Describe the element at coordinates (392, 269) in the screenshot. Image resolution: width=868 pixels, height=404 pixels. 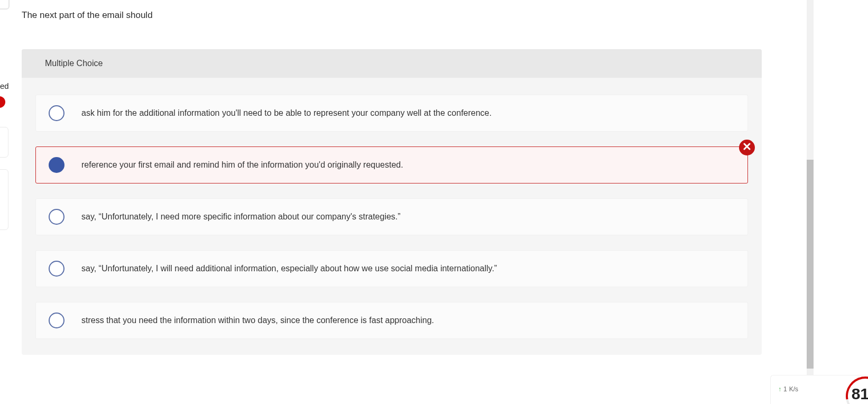
I see `option-row: say, “Unfortunately, I will need additio…` at that location.